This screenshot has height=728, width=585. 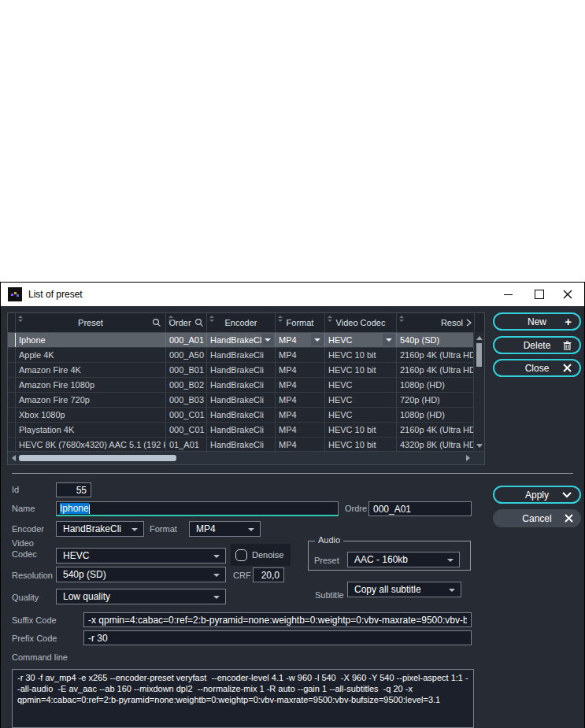 What do you see at coordinates (246, 430) in the screenshot?
I see `table-row: Playstation 4K 000_C01 HandBrakeCli MP4 …` at bounding box center [246, 430].